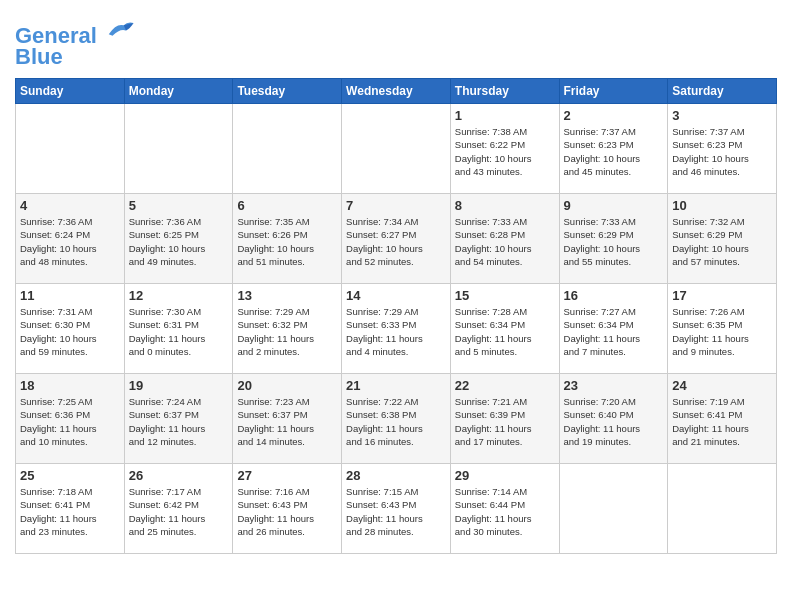 This screenshot has width=792, height=612. I want to click on calendar-cell: 8Sunrise: 7:33 AM Sunset: 6:28 PM Daylig…, so click(504, 239).